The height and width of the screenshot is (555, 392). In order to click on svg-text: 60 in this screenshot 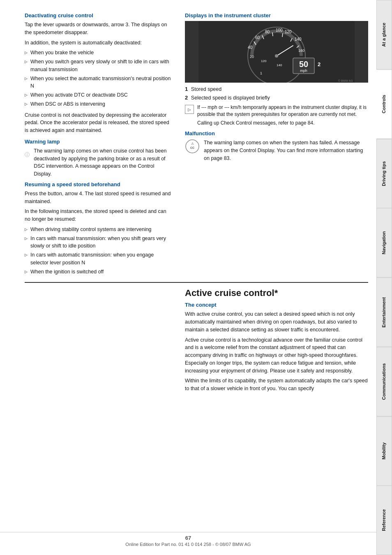, I will do `click(258, 38)`.